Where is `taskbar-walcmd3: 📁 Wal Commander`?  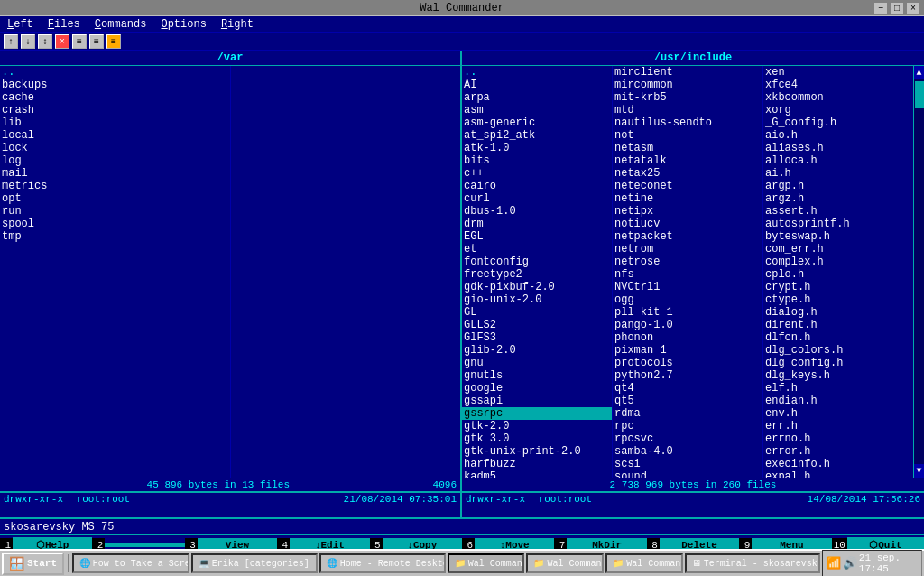
taskbar-walcmd3: 📁 Wal Commander is located at coordinates (644, 563).